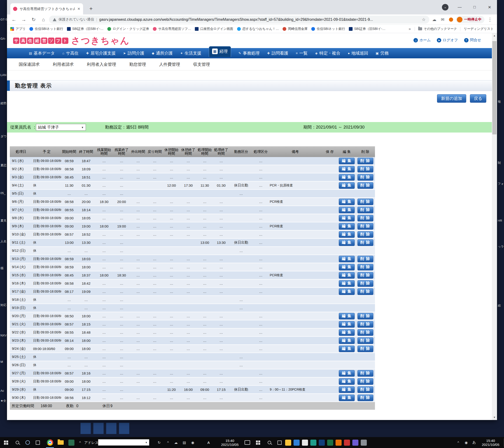 This screenshot has height=448, width=504. Describe the element at coordinates (170, 65) in the screenshot. I see `subnav-item: 人件費管理` at that location.